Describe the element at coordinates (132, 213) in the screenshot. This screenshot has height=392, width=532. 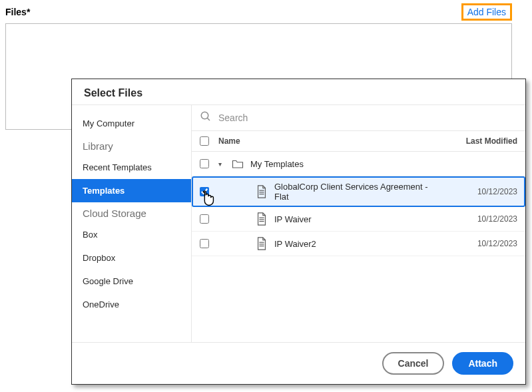
I see `sidebar-group-cloud-storage: Cloud Storage` at that location.